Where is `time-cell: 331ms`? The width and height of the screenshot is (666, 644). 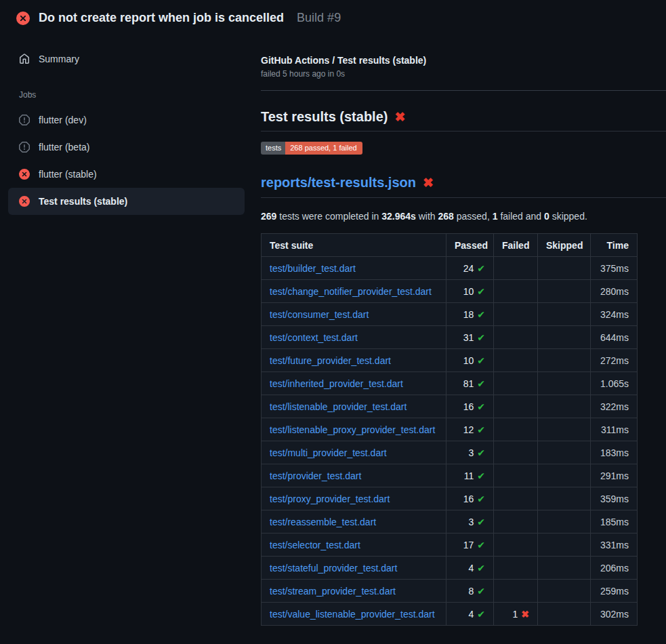
time-cell: 331ms is located at coordinates (614, 545).